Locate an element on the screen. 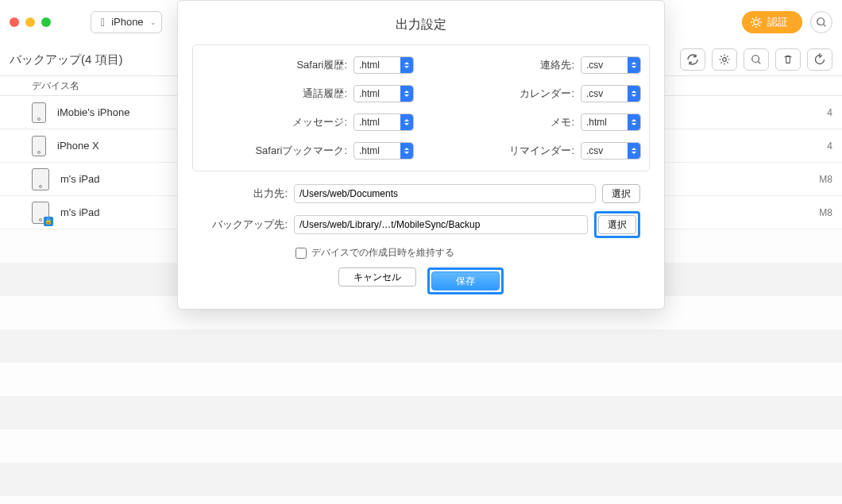  minimize-icon is located at coordinates (30, 22).